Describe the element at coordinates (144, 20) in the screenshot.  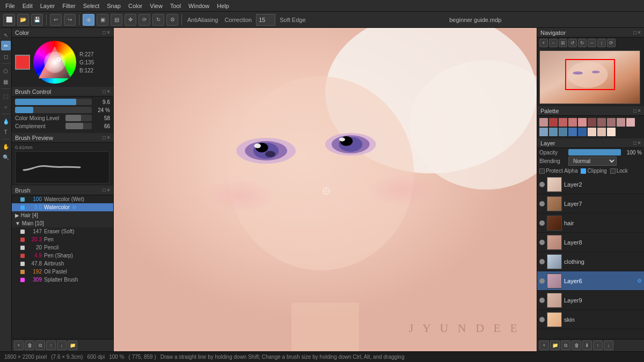
I see `toolbar-transform-btn: ⟳` at that location.